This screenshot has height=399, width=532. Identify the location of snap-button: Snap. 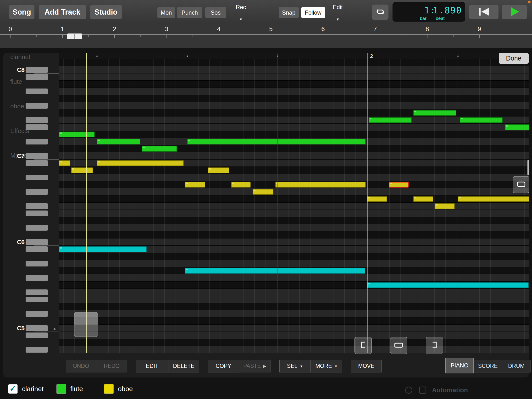
(289, 13).